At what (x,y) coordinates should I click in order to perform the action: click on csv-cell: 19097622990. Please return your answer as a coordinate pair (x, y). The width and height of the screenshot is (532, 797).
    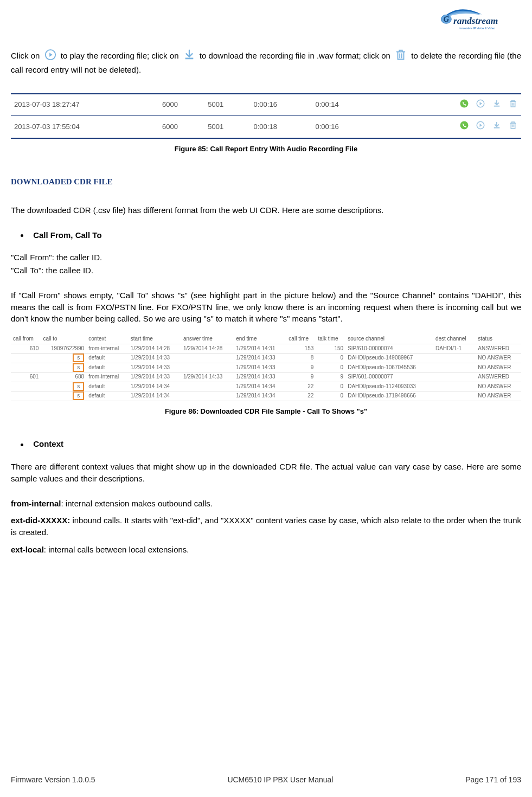
    Looking at the image, I should click on (63, 349).